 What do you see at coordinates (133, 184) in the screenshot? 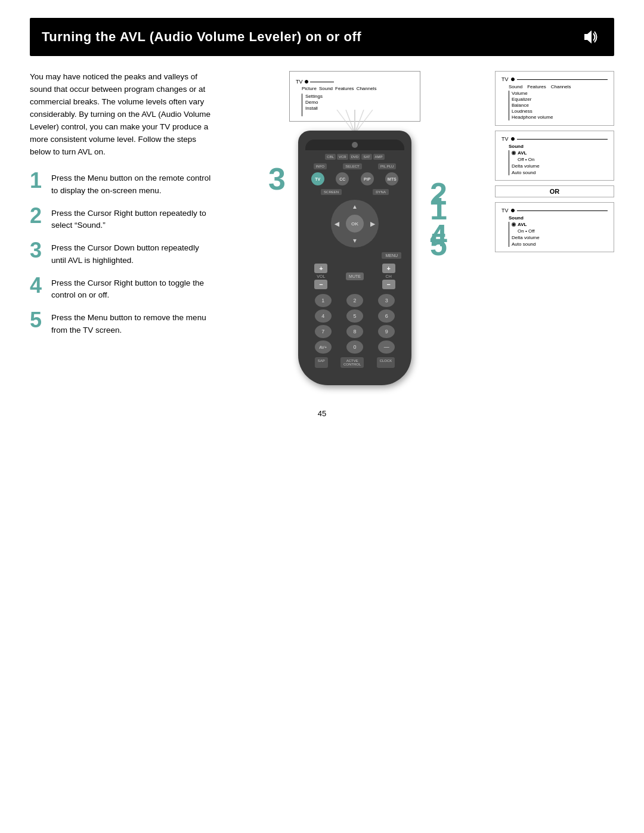
I see `step-1-text: Press the Menu button on the remote cont…` at bounding box center [133, 184].